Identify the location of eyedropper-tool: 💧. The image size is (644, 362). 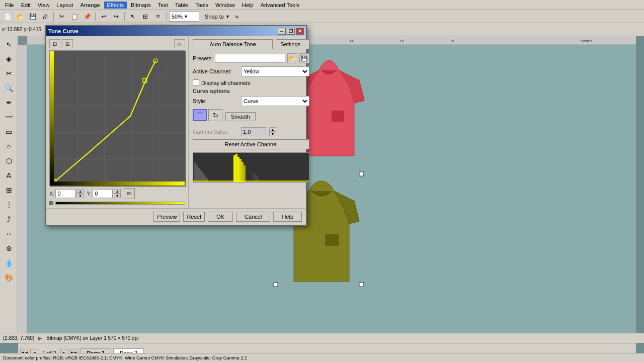
(9, 263).